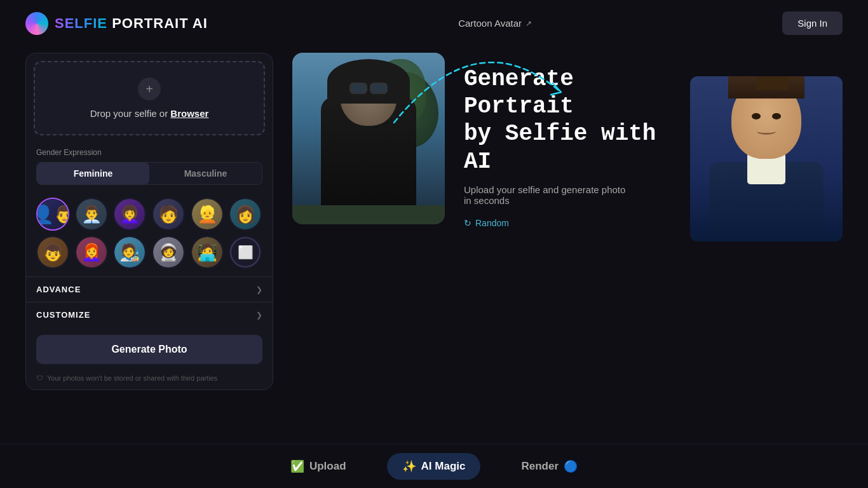 The width and height of the screenshot is (868, 488). What do you see at coordinates (92, 214) in the screenshot?
I see `avatar-item: 👨‍💼` at bounding box center [92, 214].